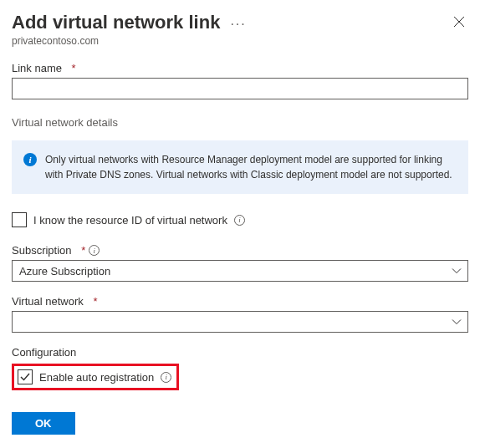 Image resolution: width=480 pixels, height=448 pixels. What do you see at coordinates (130, 221) in the screenshot?
I see `know-resource-id-label: I know the resource ID of virtual networ…` at bounding box center [130, 221].